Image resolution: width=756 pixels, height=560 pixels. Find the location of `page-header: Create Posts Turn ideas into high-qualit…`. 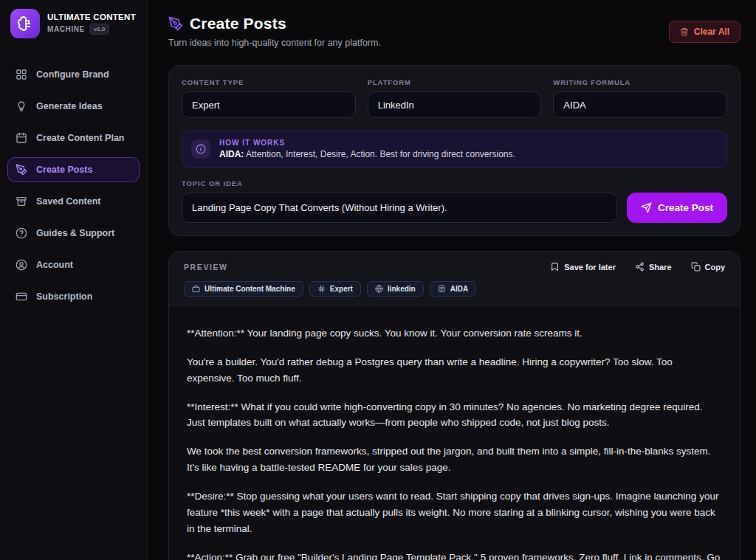

page-header: Create Posts Turn ideas into high-qualit… is located at coordinates (455, 31).